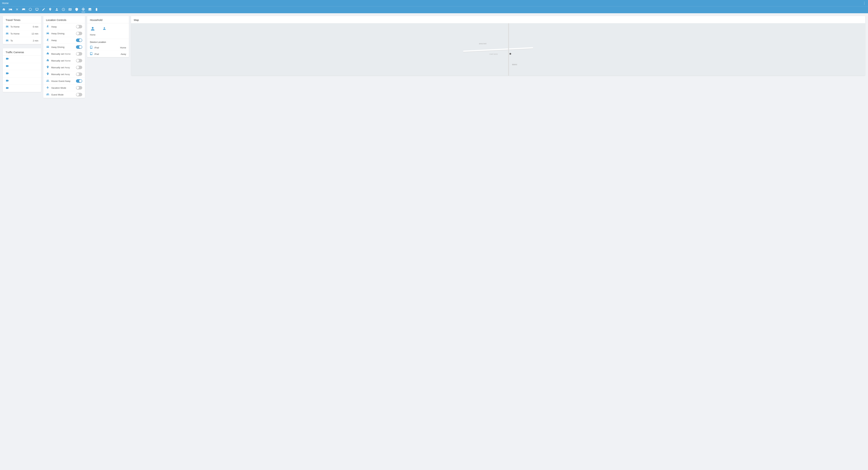 Image resolution: width=868 pixels, height=470 pixels. I want to click on nav-image-icon, so click(90, 10).